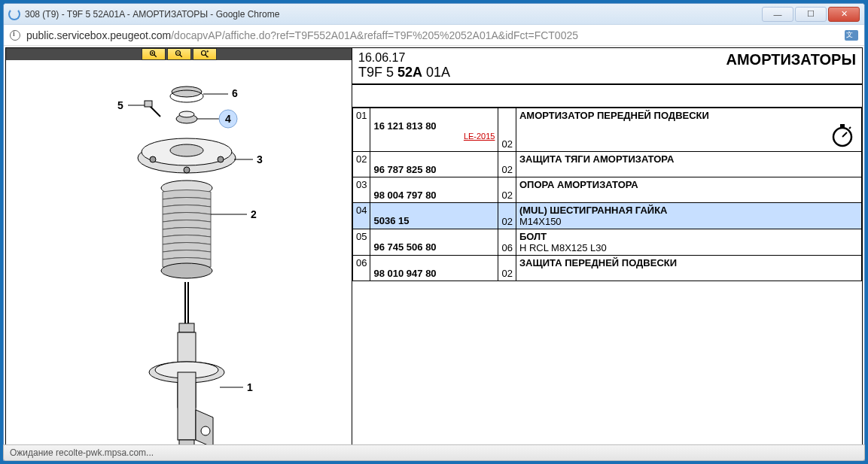  What do you see at coordinates (851, 35) in the screenshot?
I see `translate-icon` at bounding box center [851, 35].